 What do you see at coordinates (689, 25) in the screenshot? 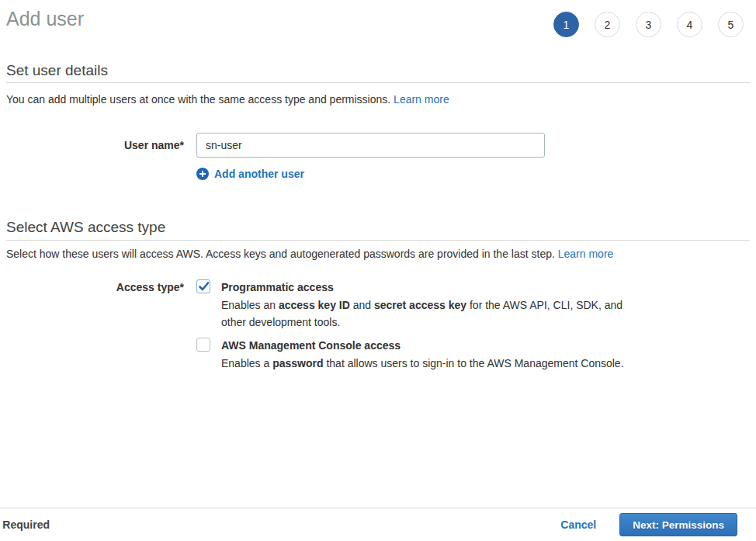
I see `step-4: 4` at bounding box center [689, 25].